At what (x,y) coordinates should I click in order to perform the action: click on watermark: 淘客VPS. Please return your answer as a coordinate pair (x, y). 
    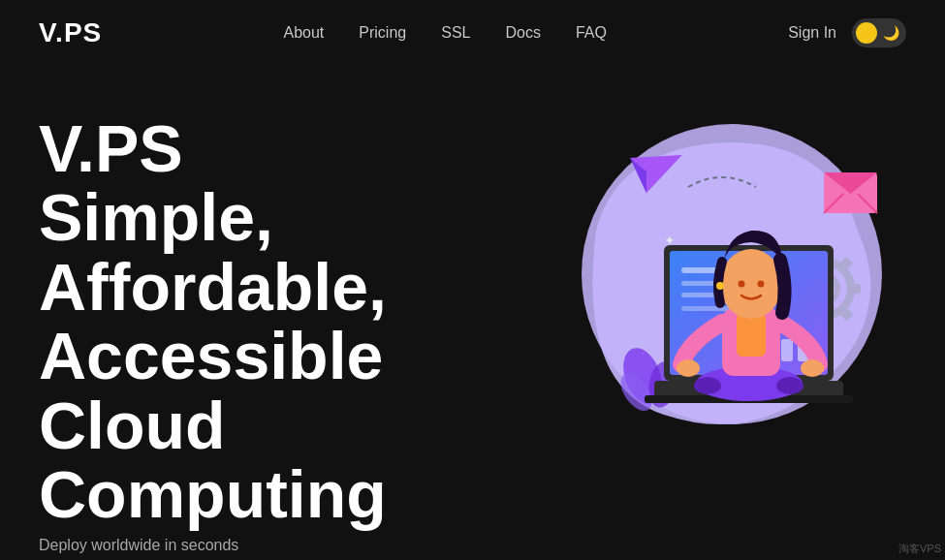
    Looking at the image, I should click on (920, 548).